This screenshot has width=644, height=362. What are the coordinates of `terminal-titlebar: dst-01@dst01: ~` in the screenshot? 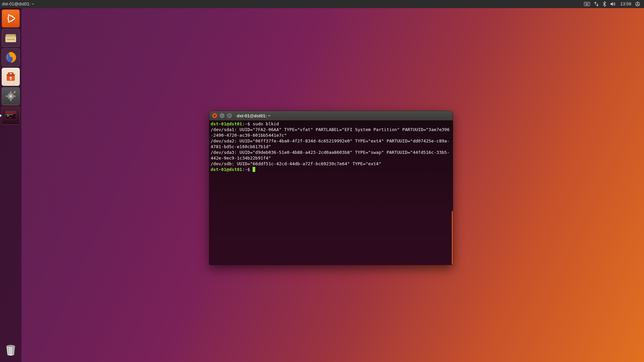 It's located at (331, 116).